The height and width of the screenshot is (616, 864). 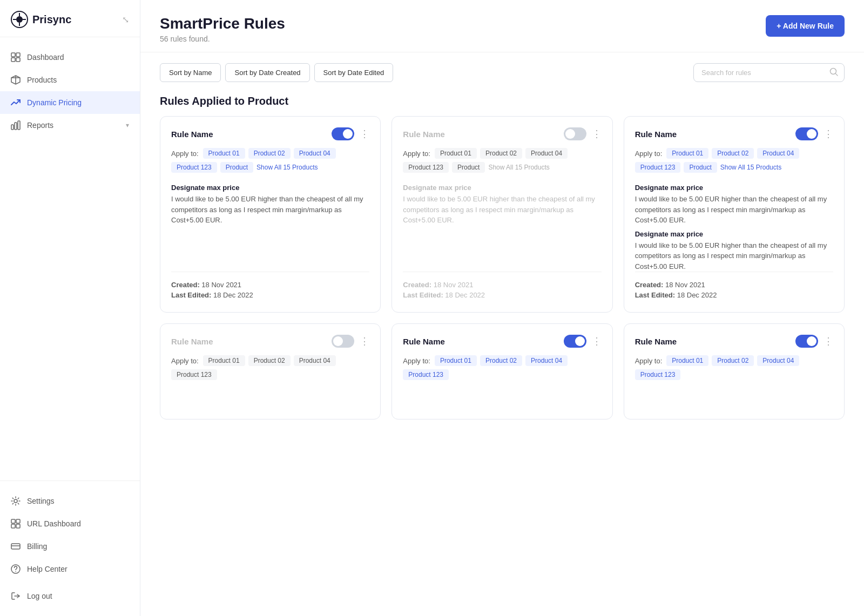 What do you see at coordinates (127, 125) in the screenshot?
I see `chevron-down-icon: ▾` at bounding box center [127, 125].